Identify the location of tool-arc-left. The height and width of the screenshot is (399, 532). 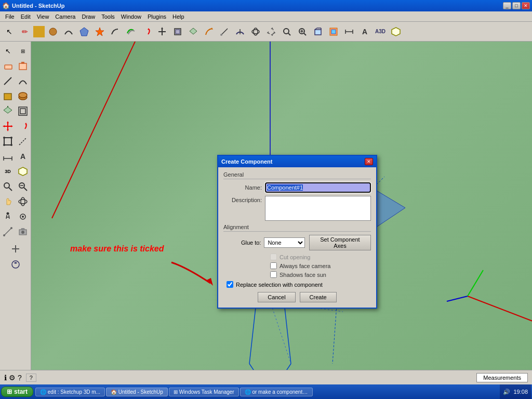
(23, 81).